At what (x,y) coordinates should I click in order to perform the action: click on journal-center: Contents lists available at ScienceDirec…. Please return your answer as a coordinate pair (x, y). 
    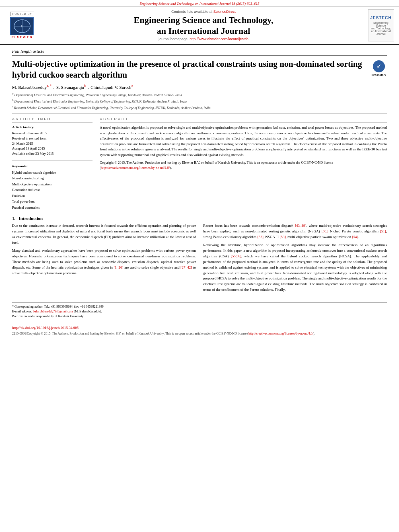
    Looking at the image, I should click on (204, 25).